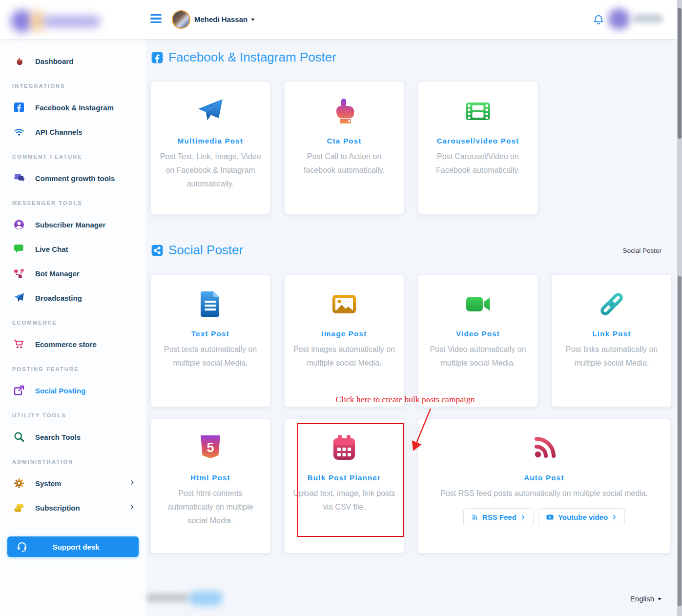 The height and width of the screenshot is (616, 682). What do you see at coordinates (19, 508) in the screenshot?
I see `coins-icon` at bounding box center [19, 508].